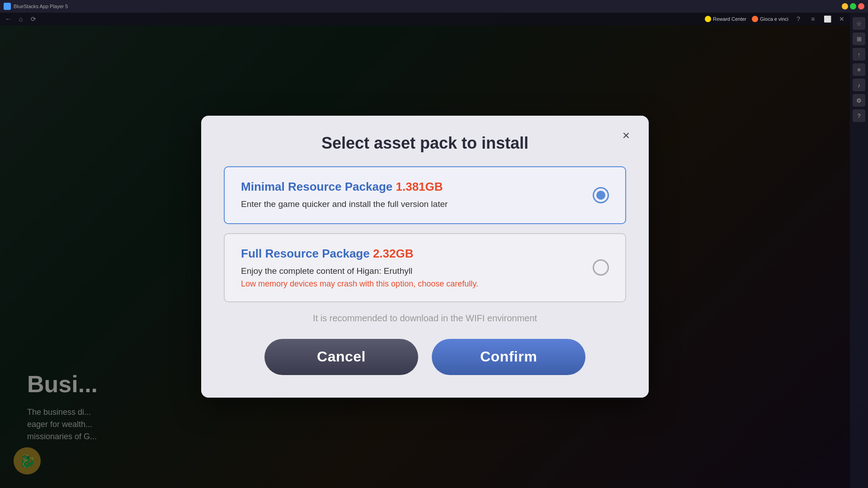  What do you see at coordinates (419, 187) in the screenshot?
I see `minimal-package-size: 1.381GB` at bounding box center [419, 187].